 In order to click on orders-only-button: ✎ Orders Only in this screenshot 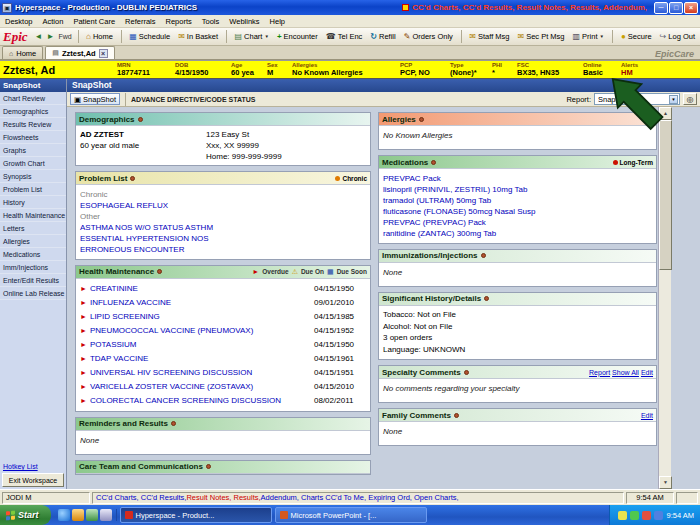, I will do `click(428, 36)`.